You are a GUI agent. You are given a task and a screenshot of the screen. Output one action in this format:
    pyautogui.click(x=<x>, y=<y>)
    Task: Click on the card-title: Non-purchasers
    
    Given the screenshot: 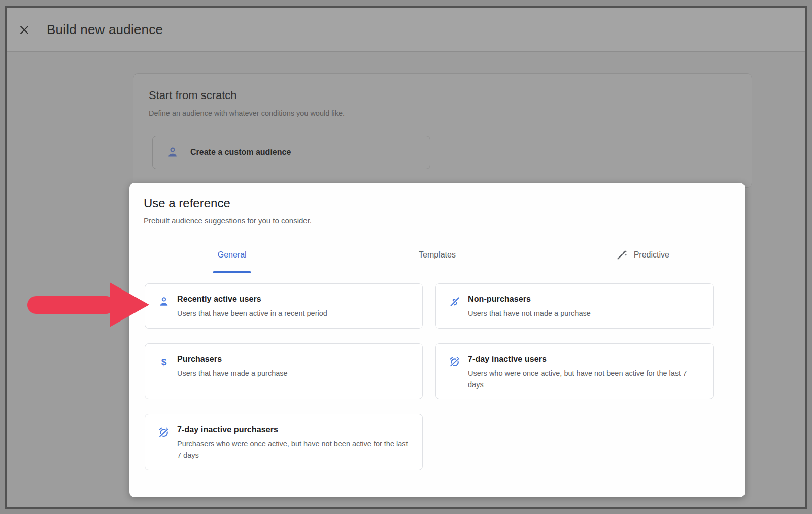 What is the action you would take?
    pyautogui.click(x=529, y=299)
    